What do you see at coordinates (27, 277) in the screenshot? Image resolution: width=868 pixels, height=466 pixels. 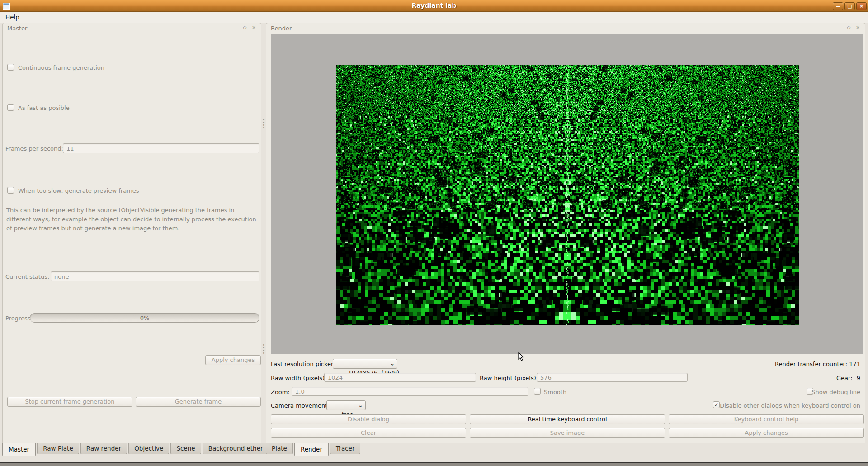 I see `current-status-label: Current status:` at bounding box center [27, 277].